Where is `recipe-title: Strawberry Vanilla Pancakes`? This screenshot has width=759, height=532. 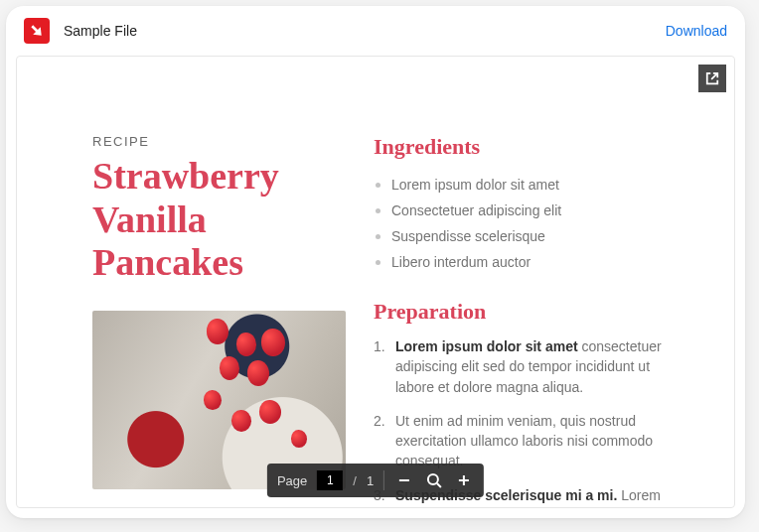
recipe-title: Strawberry Vanilla Pancakes is located at coordinates (219, 220).